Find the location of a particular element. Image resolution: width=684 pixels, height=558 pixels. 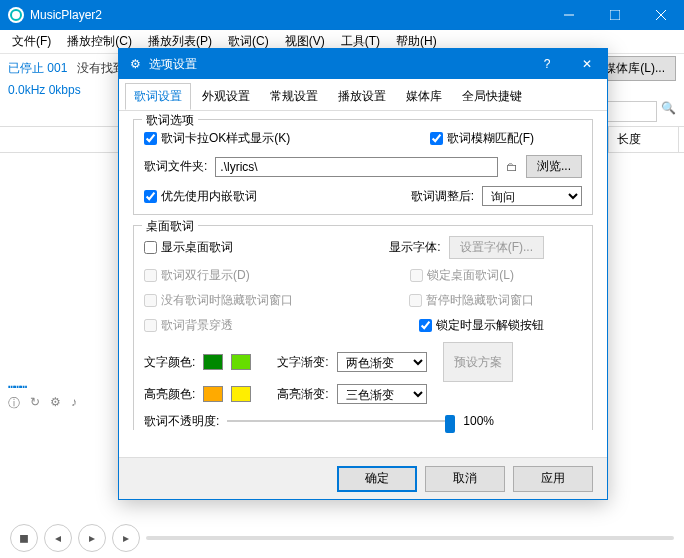

group1-legend: 歌词选项 is located at coordinates (170, 120).